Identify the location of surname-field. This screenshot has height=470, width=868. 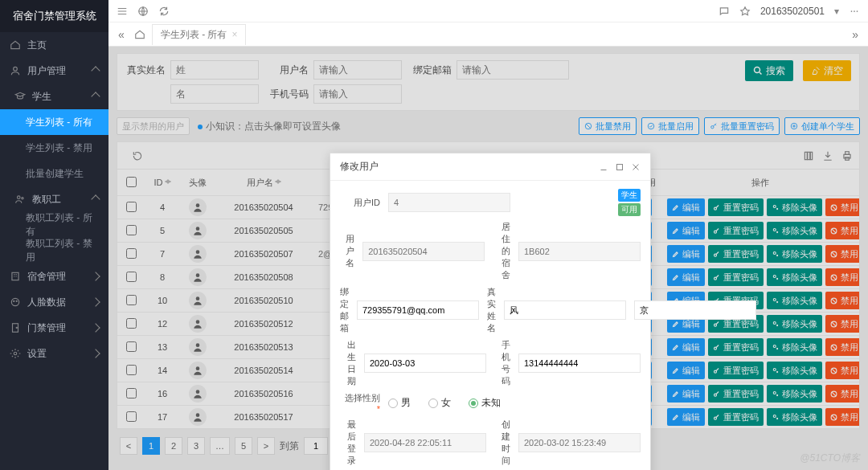
(565, 310).